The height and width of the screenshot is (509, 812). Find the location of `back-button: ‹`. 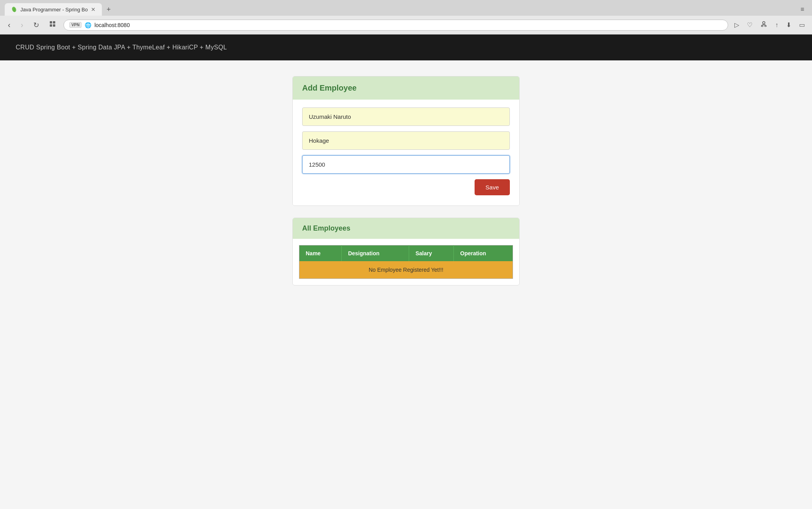

back-button: ‹ is located at coordinates (9, 25).